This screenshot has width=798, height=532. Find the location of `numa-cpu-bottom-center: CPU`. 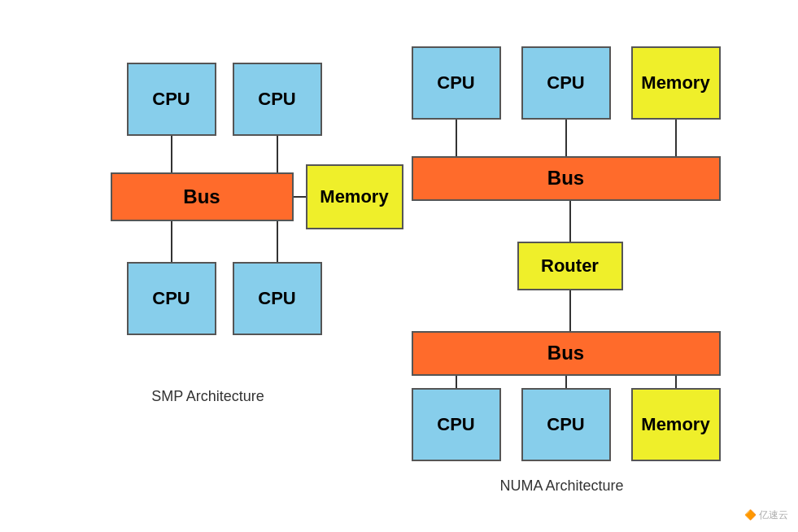

numa-cpu-bottom-center: CPU is located at coordinates (566, 425).